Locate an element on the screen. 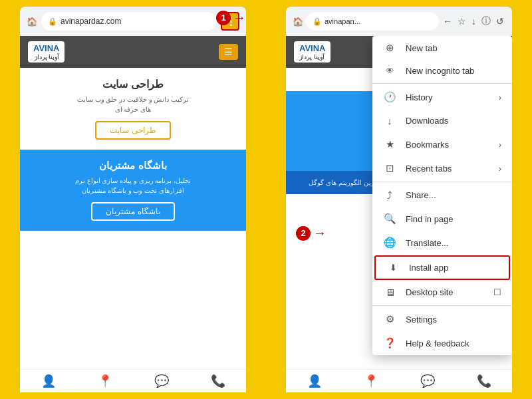 The width and height of the screenshot is (532, 399). history-label: History is located at coordinates (448, 97).